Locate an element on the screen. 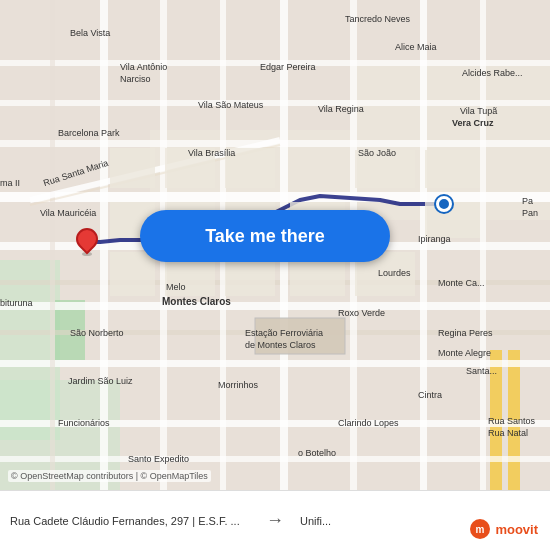  pin-head is located at coordinates (86, 238).